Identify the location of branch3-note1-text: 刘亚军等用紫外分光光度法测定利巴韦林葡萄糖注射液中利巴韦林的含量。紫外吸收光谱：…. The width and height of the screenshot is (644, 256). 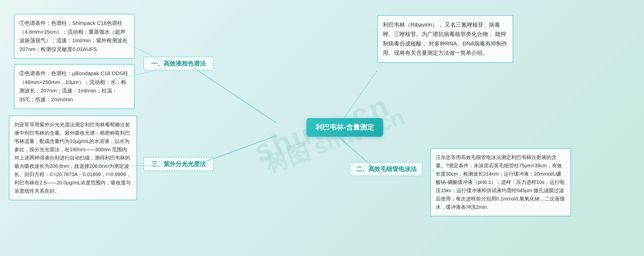
(73, 158).